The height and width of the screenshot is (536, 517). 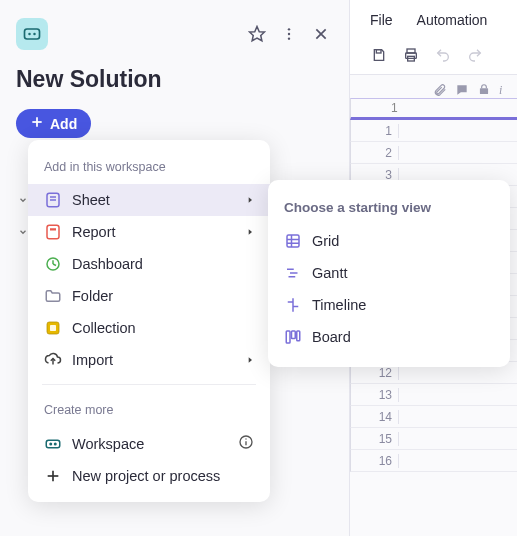 What do you see at coordinates (375, 373) in the screenshot?
I see `row-number: 12` at bounding box center [375, 373].